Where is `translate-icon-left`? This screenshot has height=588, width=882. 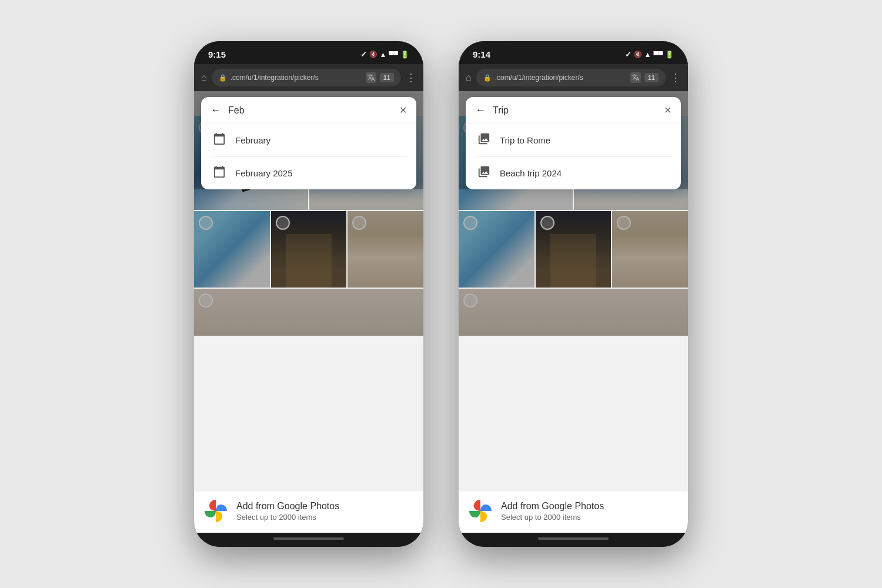
translate-icon-left is located at coordinates (371, 78).